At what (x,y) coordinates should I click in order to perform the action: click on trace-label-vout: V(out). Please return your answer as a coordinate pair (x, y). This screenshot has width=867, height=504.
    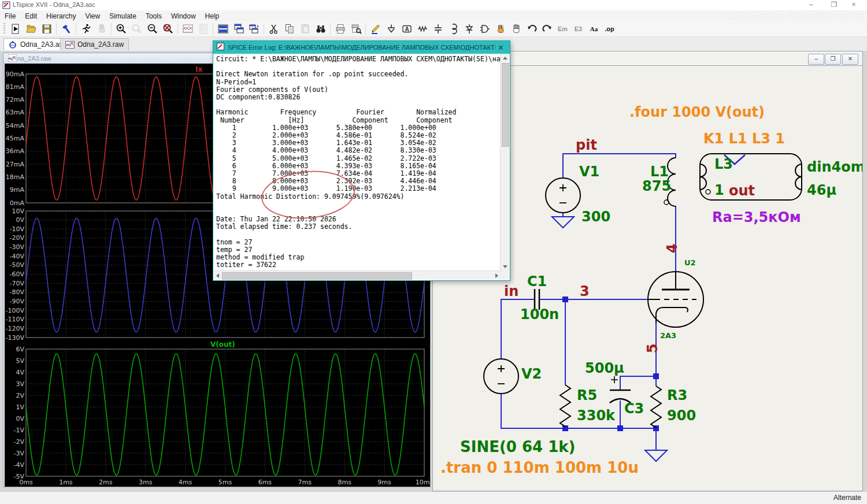
    Looking at the image, I should click on (223, 344).